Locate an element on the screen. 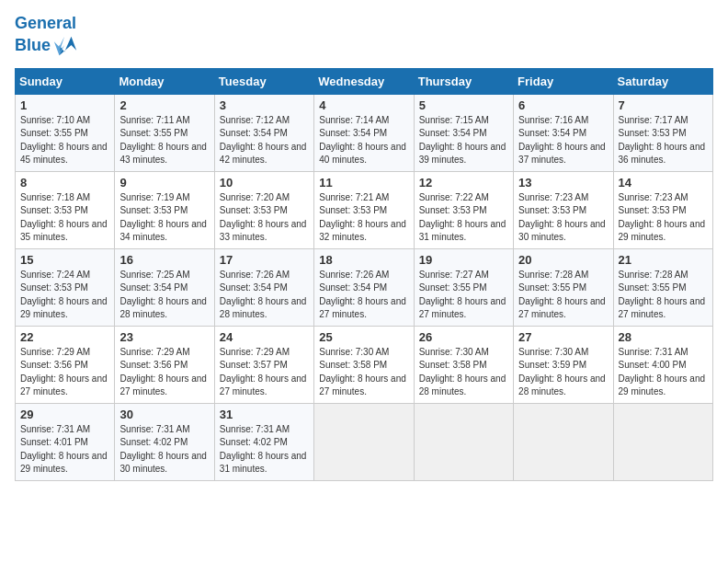 The width and height of the screenshot is (728, 563). day-number: 24 is located at coordinates (265, 337).